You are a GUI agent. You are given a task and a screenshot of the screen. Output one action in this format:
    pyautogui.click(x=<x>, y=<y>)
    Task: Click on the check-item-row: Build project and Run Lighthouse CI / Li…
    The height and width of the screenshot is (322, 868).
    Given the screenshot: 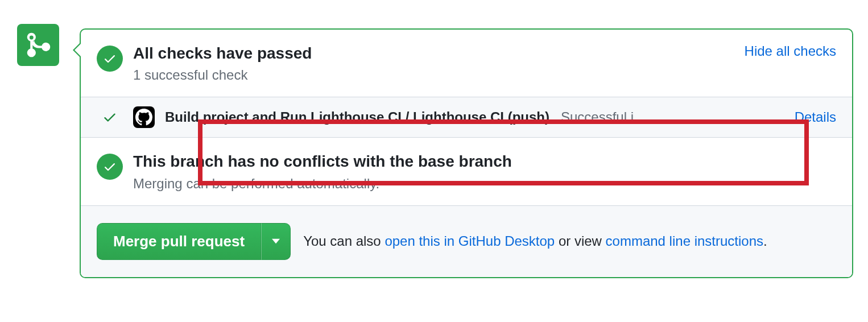 What is the action you would take?
    pyautogui.click(x=466, y=117)
    